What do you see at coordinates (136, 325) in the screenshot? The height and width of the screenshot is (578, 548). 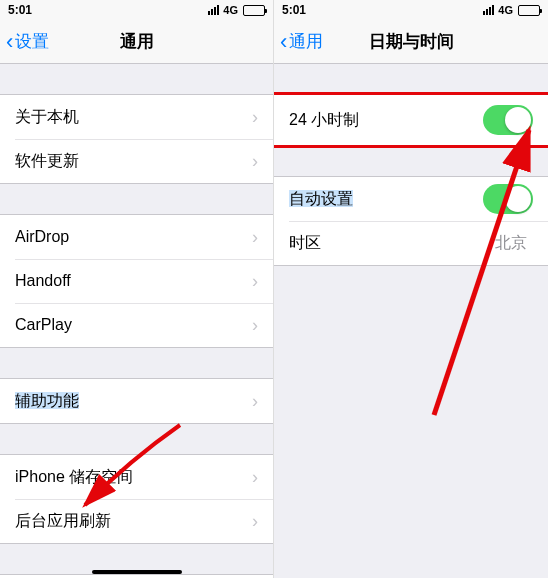 I see `row-carplay: CarPlay ›` at bounding box center [136, 325].